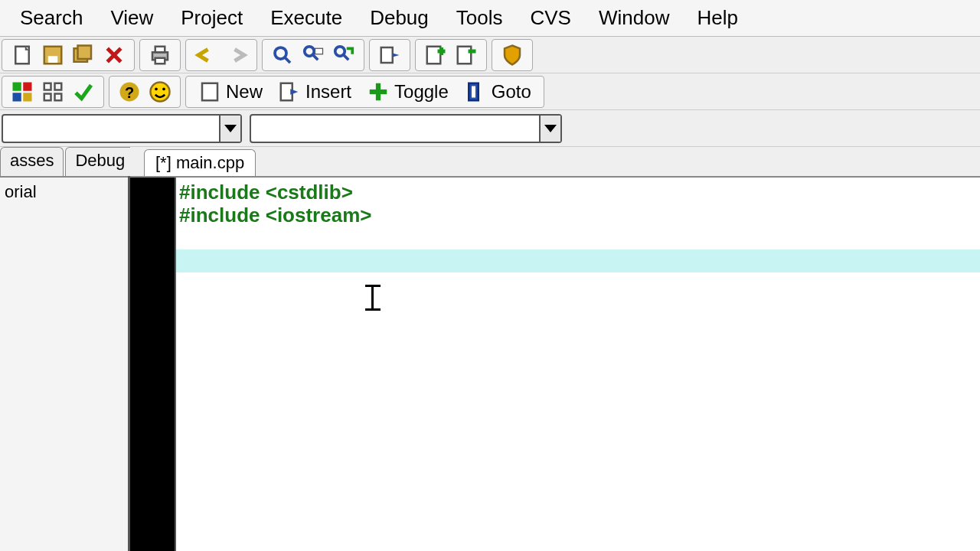 This screenshot has width=980, height=551. Describe the element at coordinates (466, 55) in the screenshot. I see `remove-bookmark-icon` at that location.